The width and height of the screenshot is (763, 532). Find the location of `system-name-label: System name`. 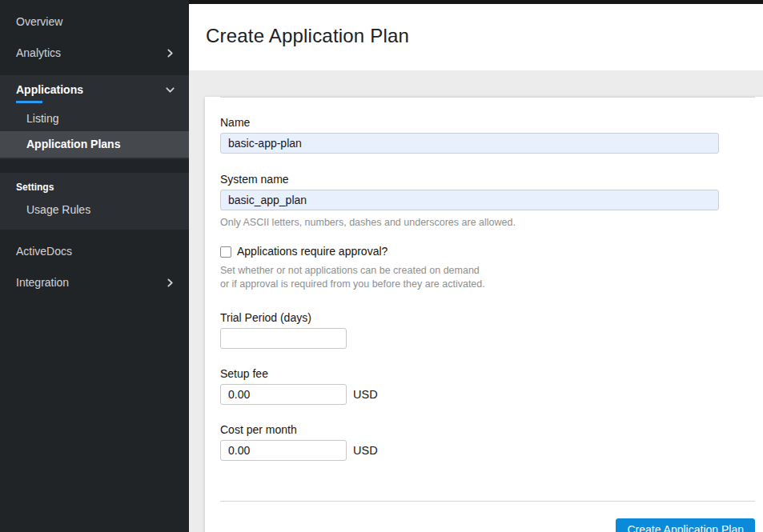

system-name-label: System name is located at coordinates (488, 179).